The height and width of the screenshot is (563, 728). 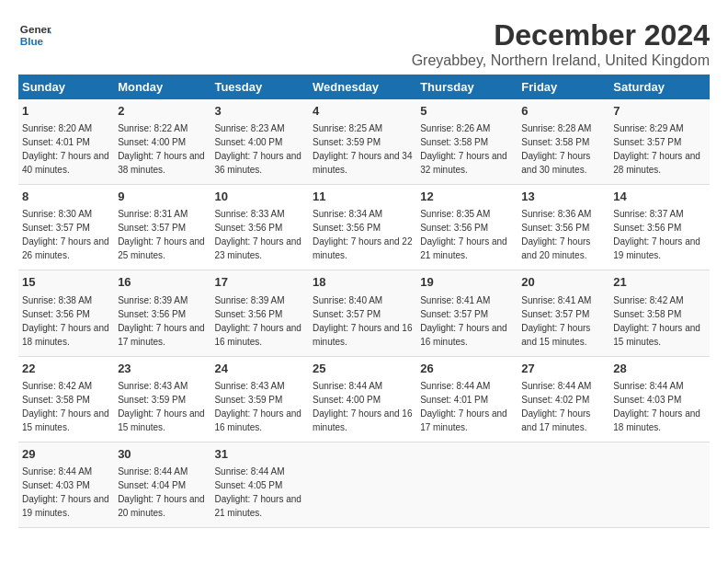 What do you see at coordinates (362, 197) in the screenshot?
I see `day-number: 11` at bounding box center [362, 197].